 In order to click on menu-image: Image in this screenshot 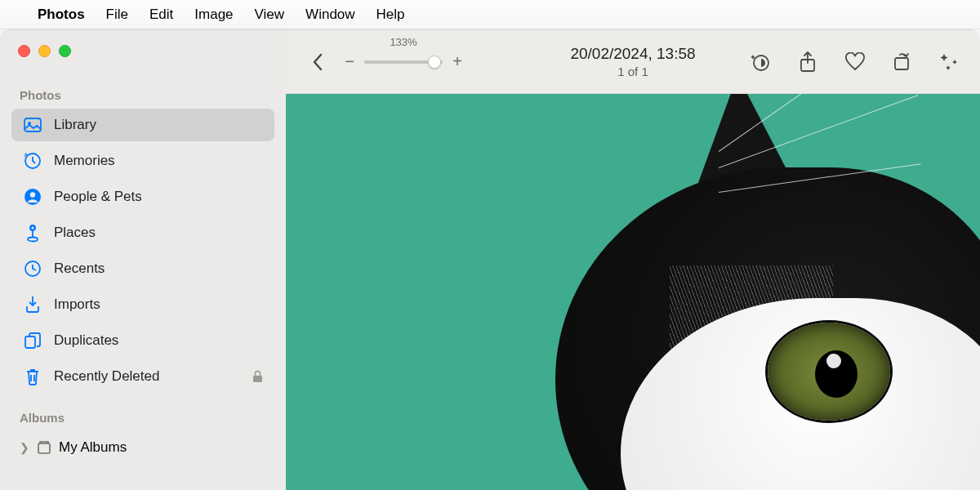, I will do `click(214, 15)`.